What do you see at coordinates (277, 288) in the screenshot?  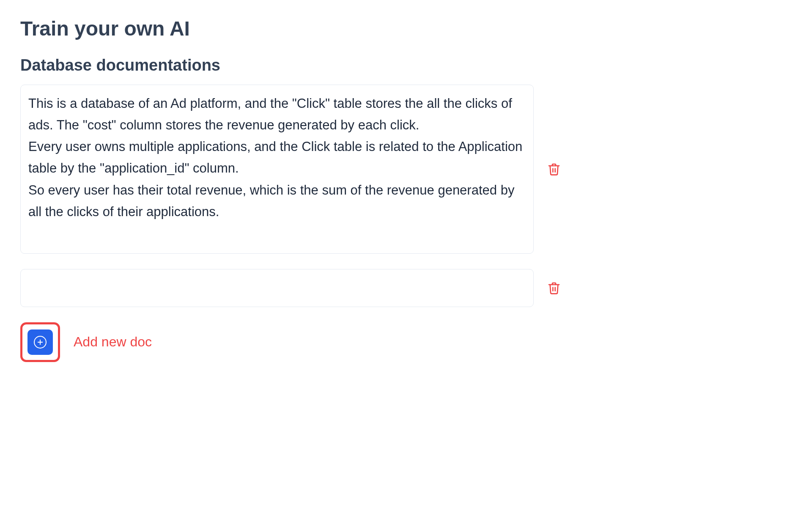 I see `doc-card` at bounding box center [277, 288].